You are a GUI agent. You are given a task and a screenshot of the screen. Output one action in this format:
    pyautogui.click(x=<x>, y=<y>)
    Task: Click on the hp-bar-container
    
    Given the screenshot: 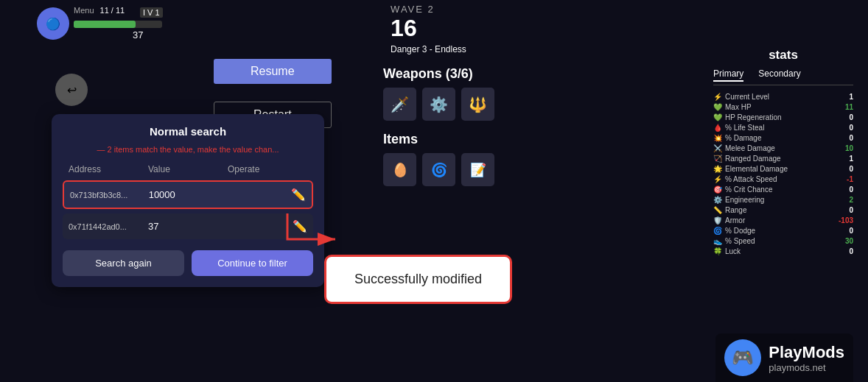 What is the action you would take?
    pyautogui.click(x=118, y=24)
    